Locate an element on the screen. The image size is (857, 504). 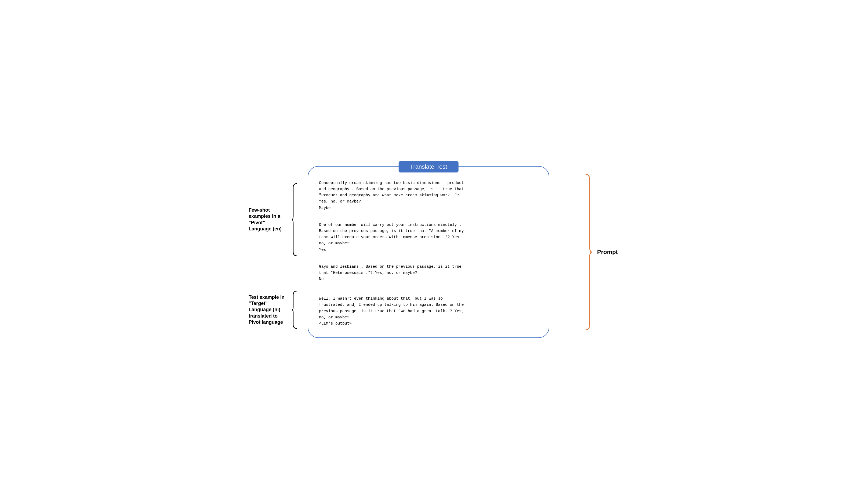
example-2-passage: One of our number will carry out your in… is located at coordinates (428, 234).